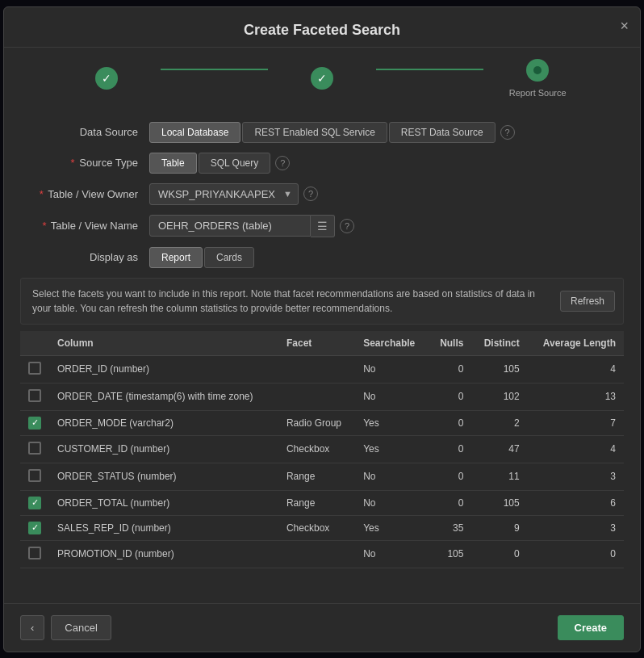  What do you see at coordinates (450, 554) in the screenshot?
I see `row-nulls: 105` at bounding box center [450, 554].